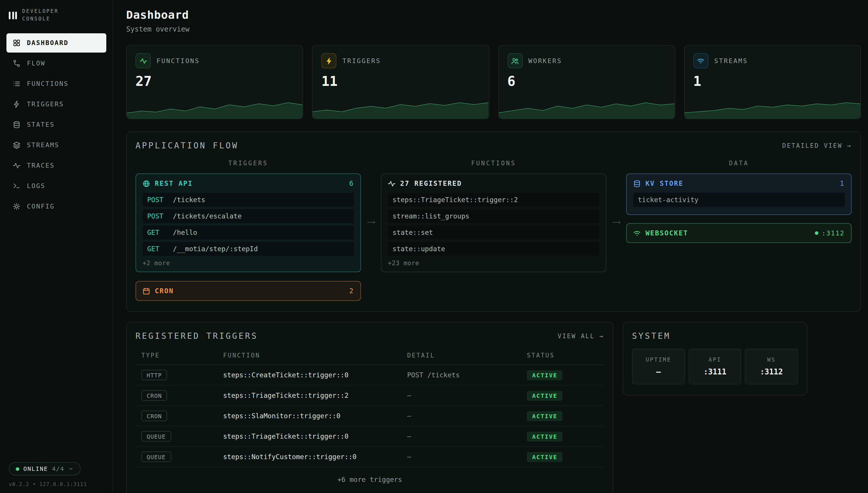 This screenshot has height=493, width=868. What do you see at coordinates (739, 233) in the screenshot?
I see `websocket-card: WEBSOCKET :3112` at bounding box center [739, 233].